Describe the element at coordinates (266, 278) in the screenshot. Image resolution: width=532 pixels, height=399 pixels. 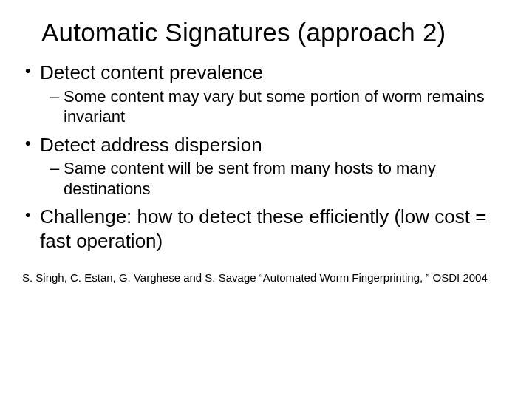
I see `citation: S. Singh, C. Estan, G. Varghese and S. S…` at that location.